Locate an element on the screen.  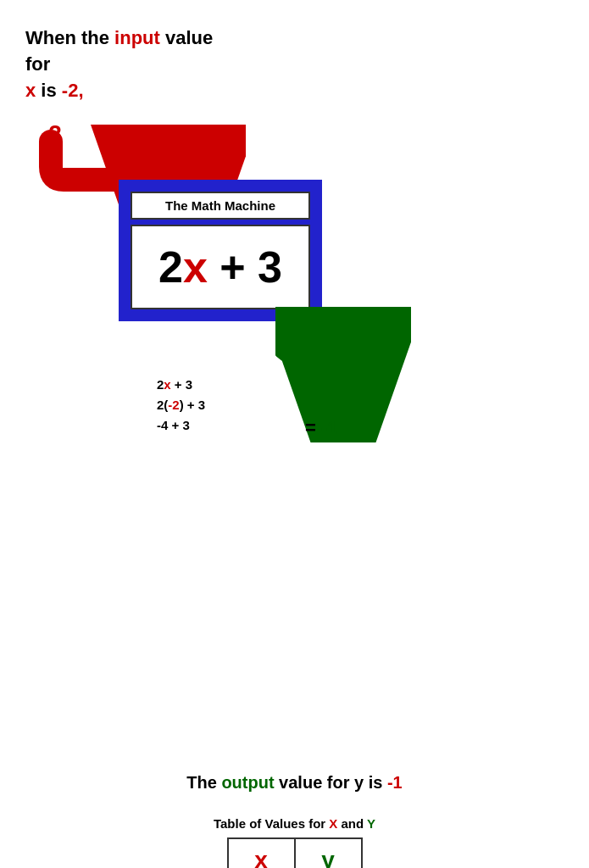
intro-input-word: input is located at coordinates (137, 37).